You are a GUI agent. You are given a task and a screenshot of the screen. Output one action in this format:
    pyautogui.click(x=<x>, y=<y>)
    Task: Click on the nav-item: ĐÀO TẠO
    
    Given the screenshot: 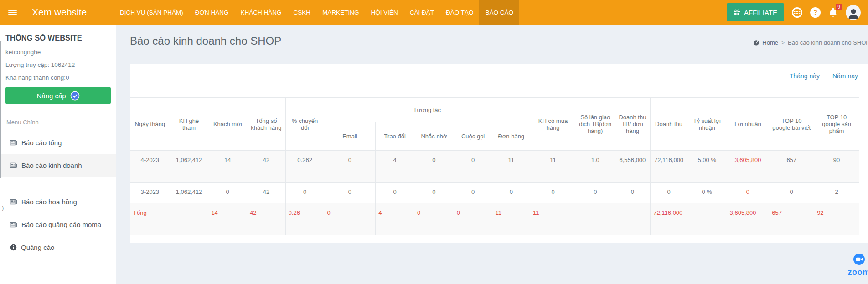 What is the action you would take?
    pyautogui.click(x=460, y=12)
    